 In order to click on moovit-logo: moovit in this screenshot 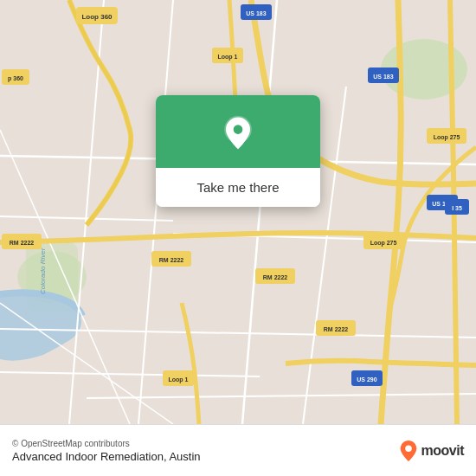, I will do `click(431, 451)`.